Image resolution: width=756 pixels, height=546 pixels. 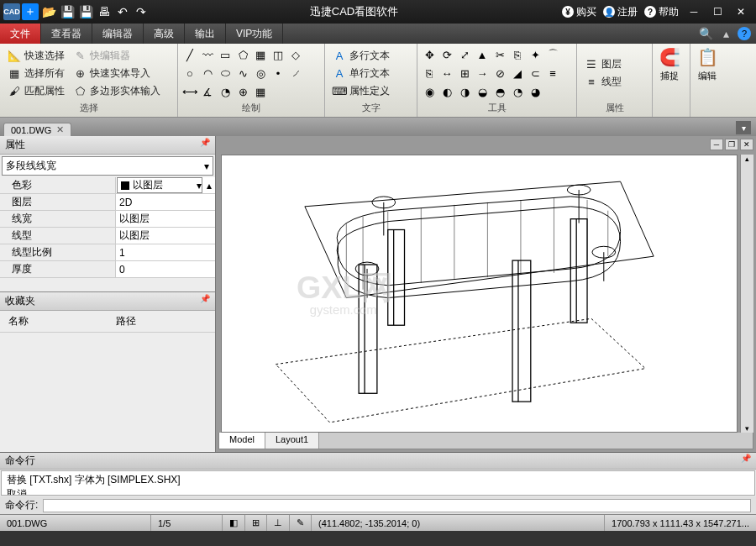 What do you see at coordinates (301, 522) in the screenshot?
I see `status-toggle4: ✎` at bounding box center [301, 522].